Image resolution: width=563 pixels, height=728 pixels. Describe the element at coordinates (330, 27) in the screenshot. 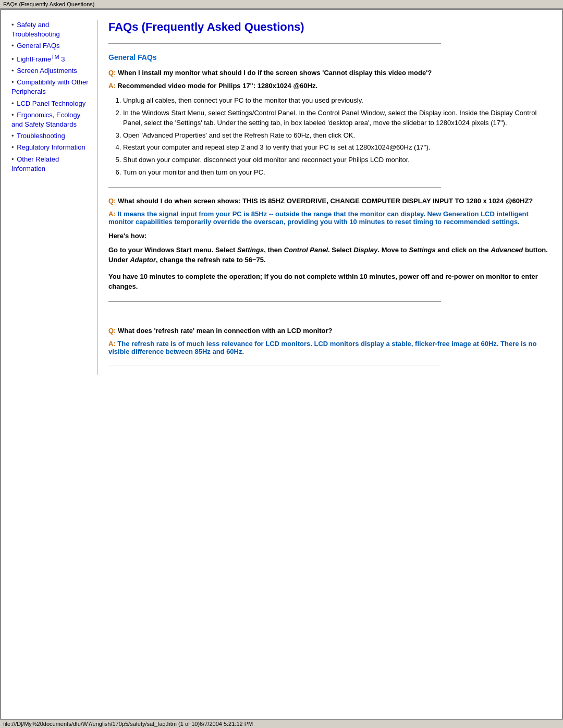

I see `page-title: FAQs (Frequently Asked Questions)` at that location.